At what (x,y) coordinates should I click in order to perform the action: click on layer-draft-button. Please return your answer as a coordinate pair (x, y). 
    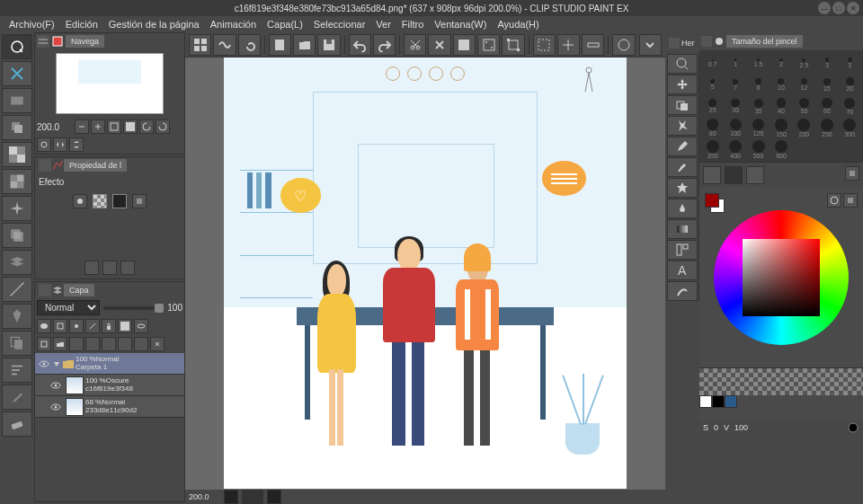
    Looking at the image, I should click on (93, 326).